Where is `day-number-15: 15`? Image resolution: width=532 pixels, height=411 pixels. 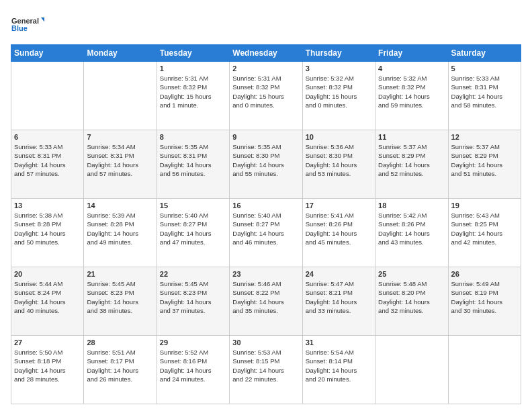 day-number-15: 15 is located at coordinates (193, 205).